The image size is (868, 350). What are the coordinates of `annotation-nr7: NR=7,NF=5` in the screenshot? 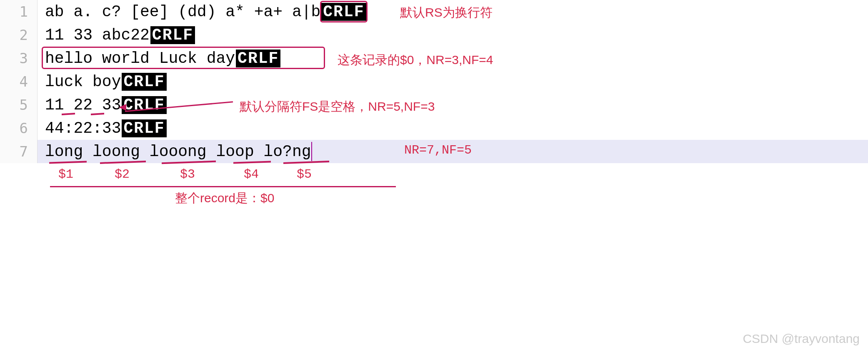 It's located at (438, 150).